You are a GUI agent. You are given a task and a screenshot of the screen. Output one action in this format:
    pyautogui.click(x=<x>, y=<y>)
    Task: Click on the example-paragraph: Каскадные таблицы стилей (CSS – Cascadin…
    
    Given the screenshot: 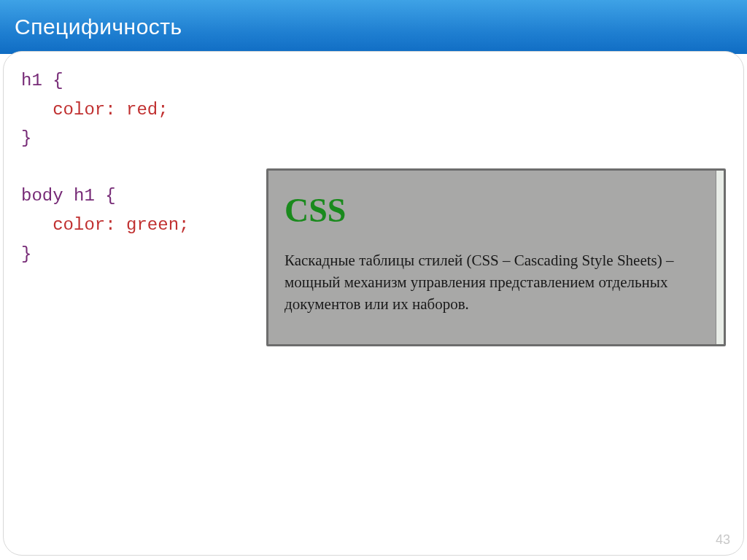 What is the action you would take?
    pyautogui.click(x=496, y=283)
    